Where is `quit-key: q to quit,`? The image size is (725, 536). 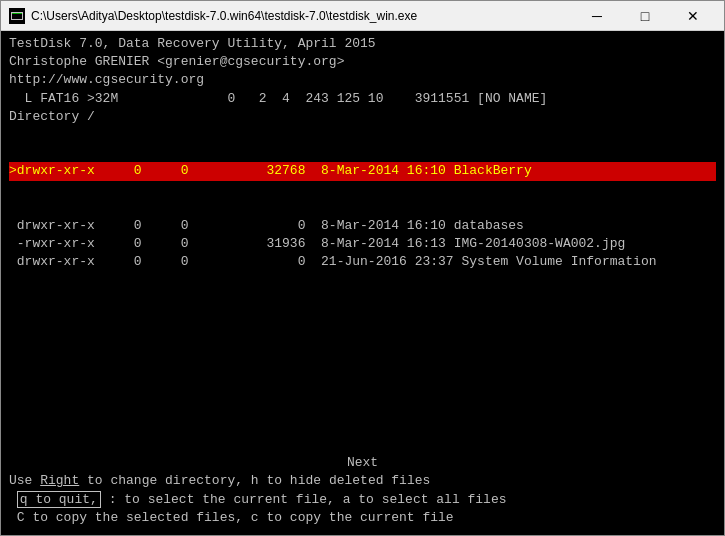 quit-key: q to quit, is located at coordinates (59, 500).